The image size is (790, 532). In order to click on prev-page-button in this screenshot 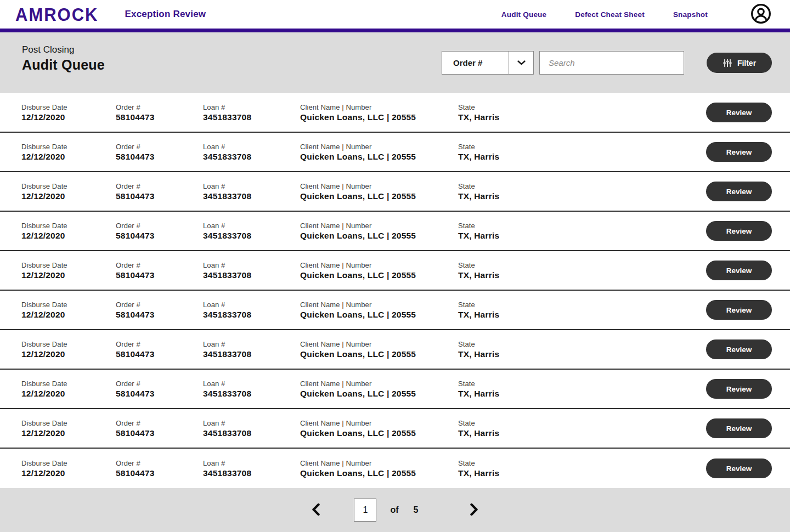, I will do `click(315, 510)`.